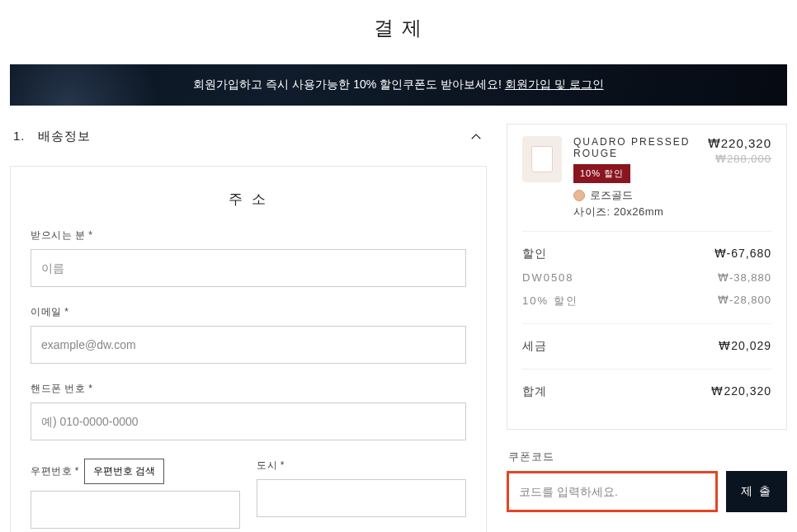 The width and height of the screenshot is (797, 532). What do you see at coordinates (741, 392) in the screenshot?
I see `total-value: ₩220,320` at bounding box center [741, 392].